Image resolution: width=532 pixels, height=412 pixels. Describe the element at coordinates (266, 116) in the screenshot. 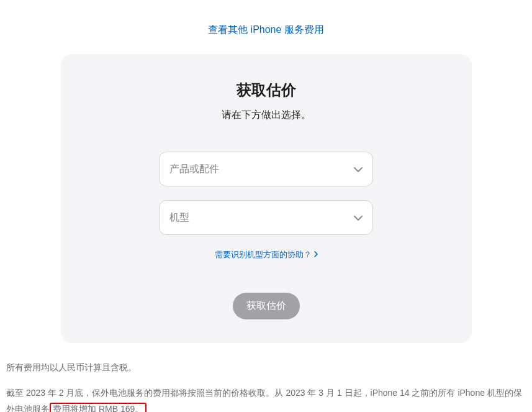

I see `card-subtitle: 请在下方做出选择。` at that location.